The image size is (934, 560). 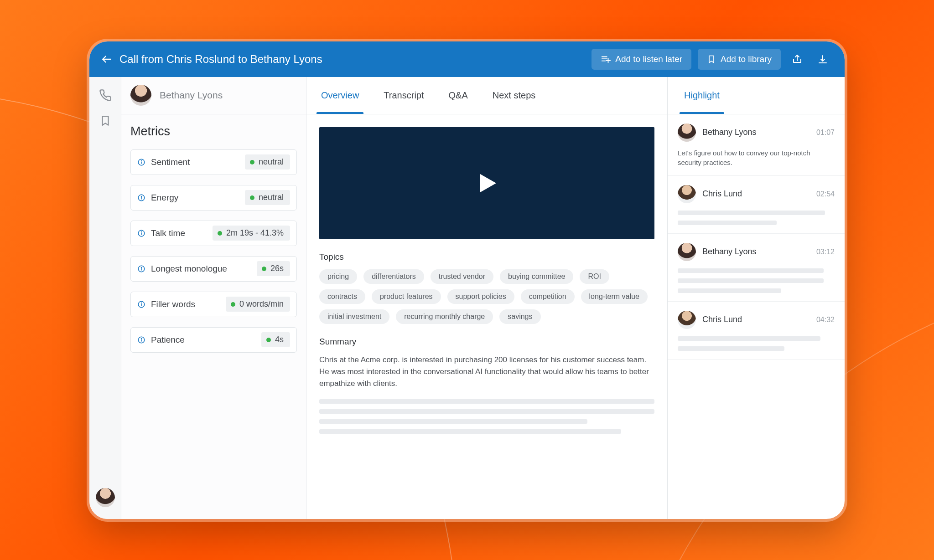 I want to click on metric-label: Patience, so click(x=203, y=340).